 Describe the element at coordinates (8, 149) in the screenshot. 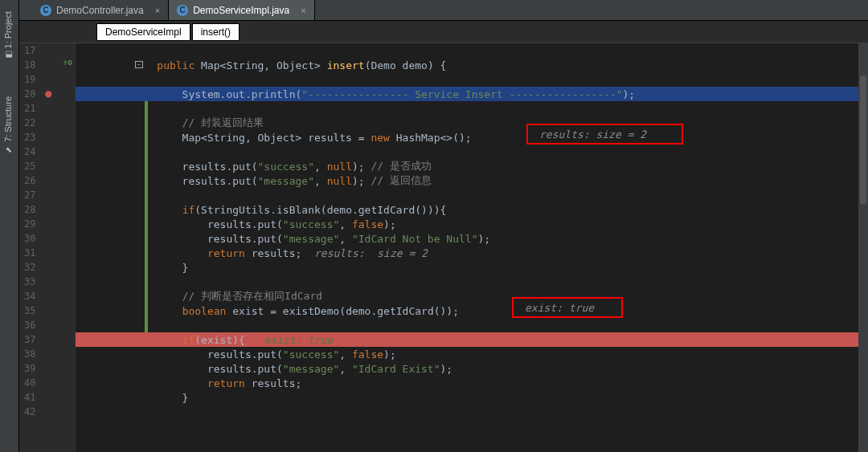

I see `structure-icon: ⬈` at that location.